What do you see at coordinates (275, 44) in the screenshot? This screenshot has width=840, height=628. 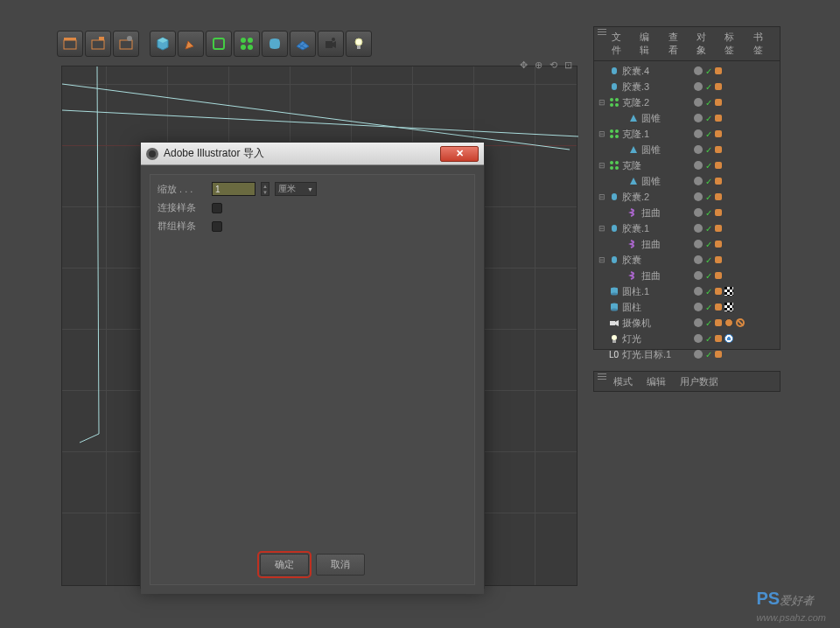 I see `tool-deformer` at bounding box center [275, 44].